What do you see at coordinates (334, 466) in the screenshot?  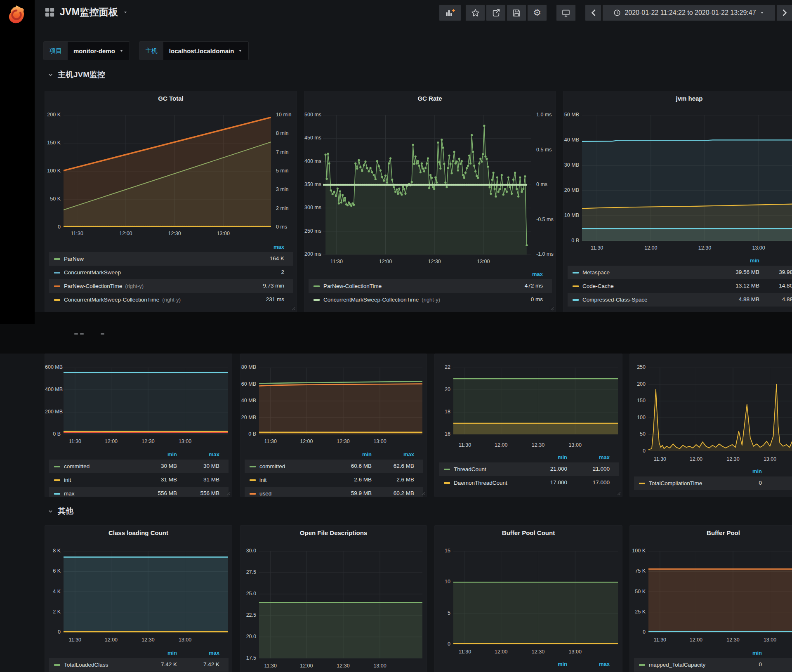 I see `legend-row: committed60.6 MB62.6 MB` at bounding box center [334, 466].